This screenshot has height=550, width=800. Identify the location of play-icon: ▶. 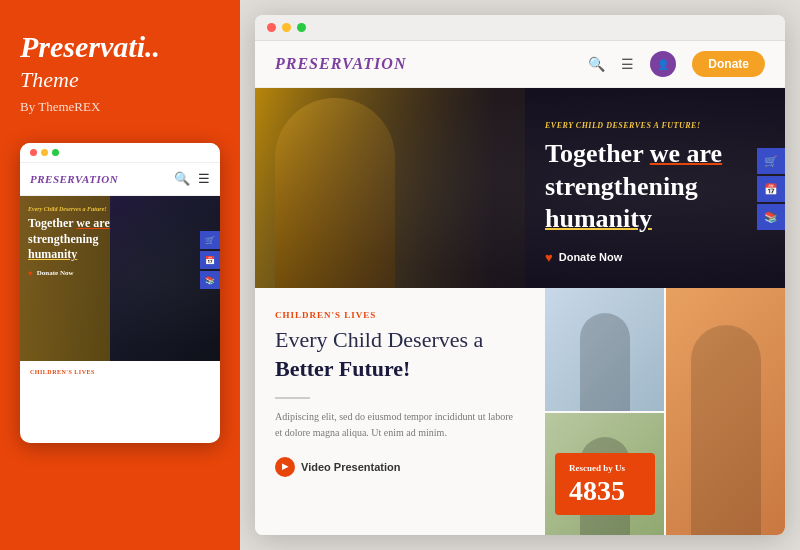
(285, 467).